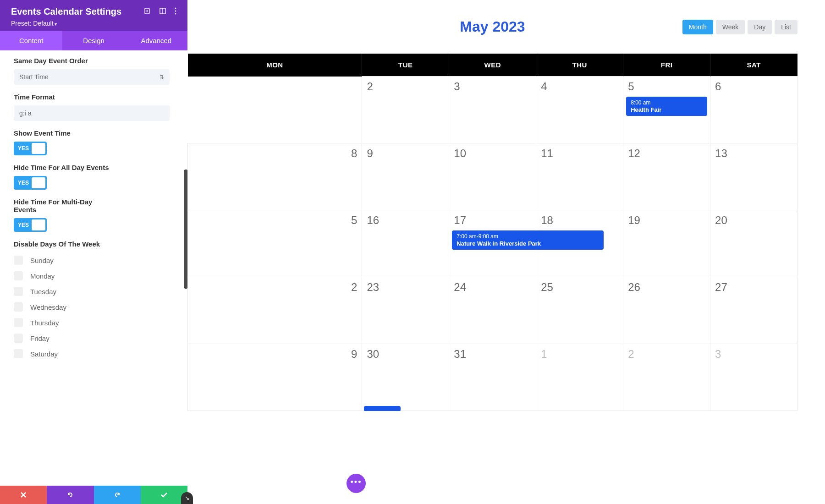 The image size is (825, 504). I want to click on checkbox-row-wednesday: Wednesday, so click(94, 307).